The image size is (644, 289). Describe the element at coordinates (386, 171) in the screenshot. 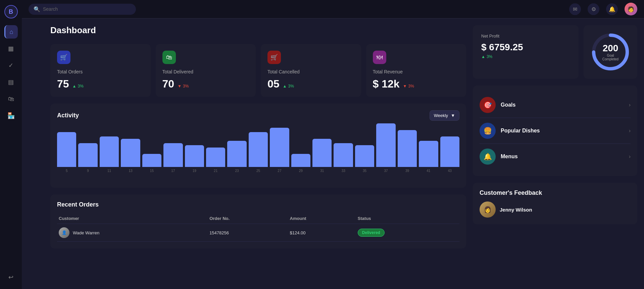

I see `bar-label: 37` at that location.